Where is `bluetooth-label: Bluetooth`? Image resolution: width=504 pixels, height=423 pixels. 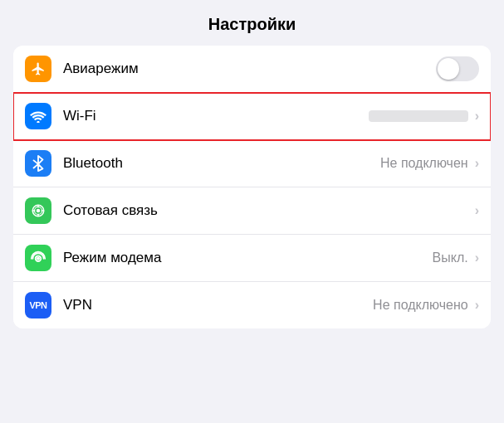
bluetooth-label: Bluetooth is located at coordinates (222, 163).